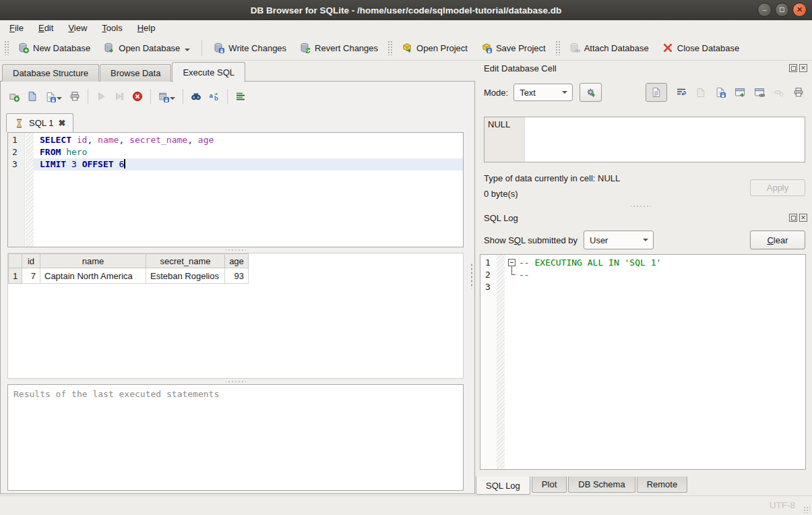  I want to click on svg-text: a, so click(212, 96).